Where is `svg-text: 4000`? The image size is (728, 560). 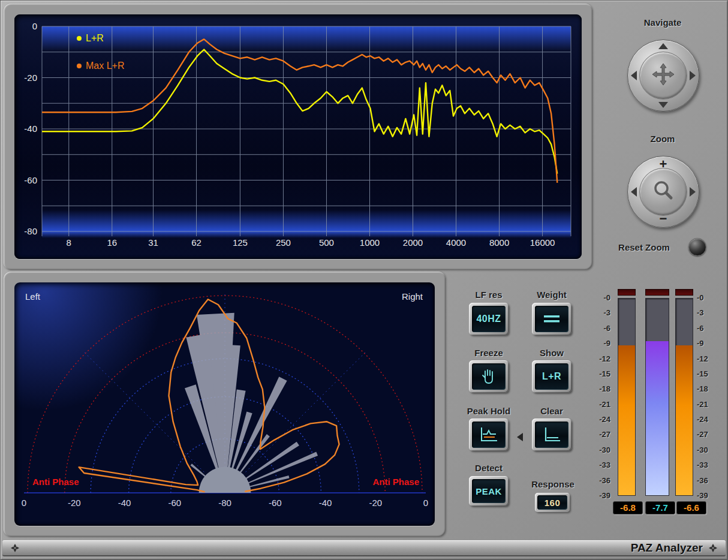 svg-text: 4000 is located at coordinates (456, 242).